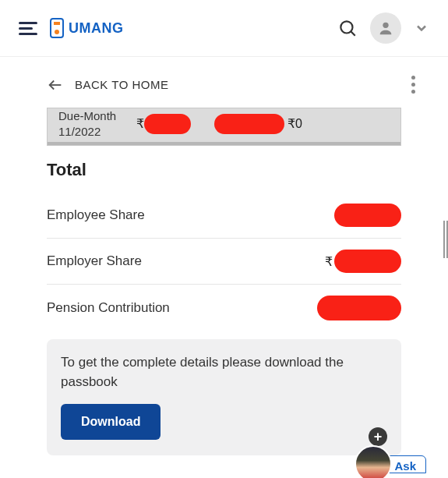 The image size is (448, 478). Describe the element at coordinates (413, 84) in the screenshot. I see `more-menu-icon` at that location.